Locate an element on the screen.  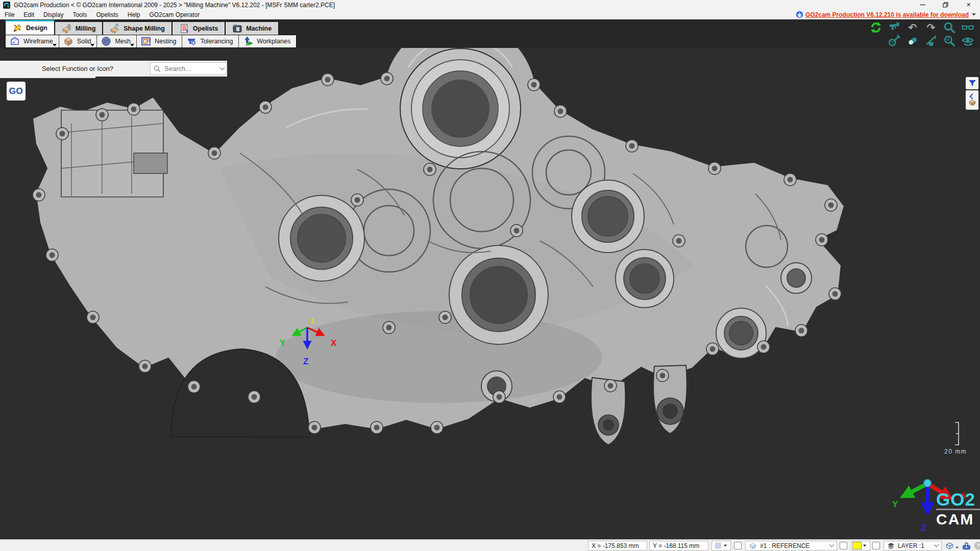
magic-clean-icon is located at coordinates (931, 41).